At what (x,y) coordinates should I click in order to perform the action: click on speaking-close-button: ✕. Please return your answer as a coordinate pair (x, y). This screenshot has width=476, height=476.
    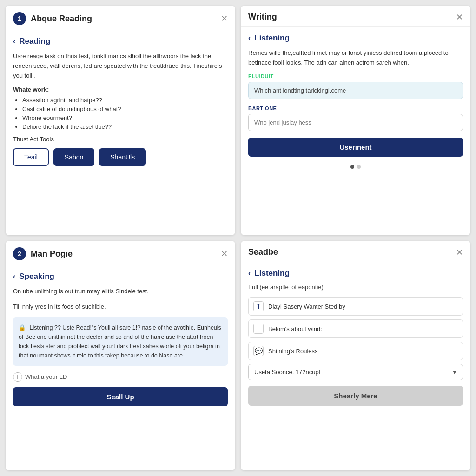
    Looking at the image, I should click on (224, 254).